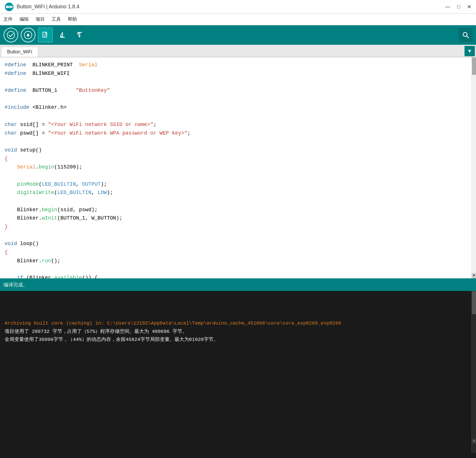  What do you see at coordinates (63, 35) in the screenshot?
I see `open-button` at bounding box center [63, 35].